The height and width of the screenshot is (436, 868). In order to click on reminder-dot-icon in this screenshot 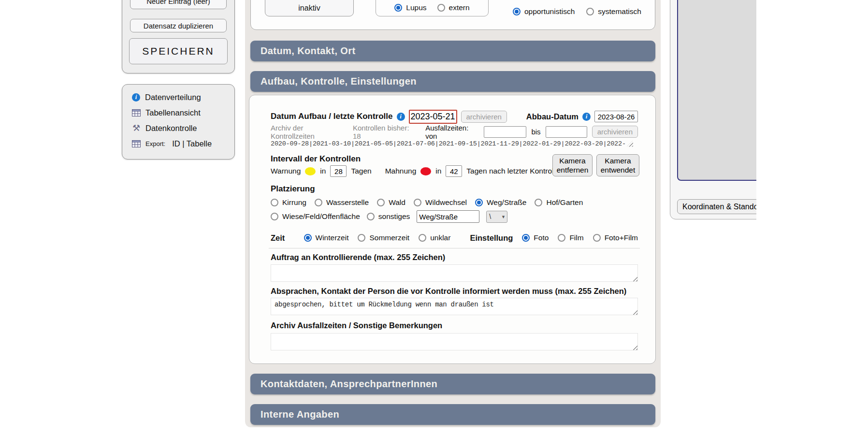, I will do `click(426, 171)`.